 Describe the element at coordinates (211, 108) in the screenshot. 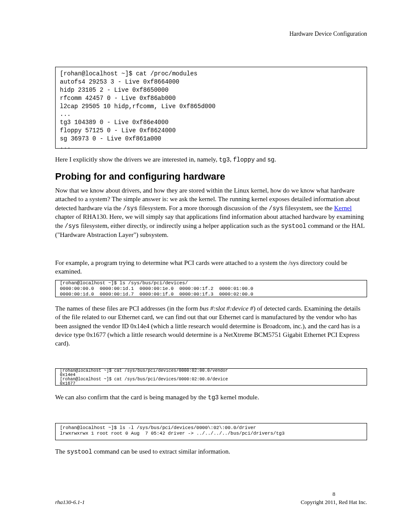

I see `code-block-proc-modules: [rohan@localhost ~]$ cat /proc/modules a…` at that location.